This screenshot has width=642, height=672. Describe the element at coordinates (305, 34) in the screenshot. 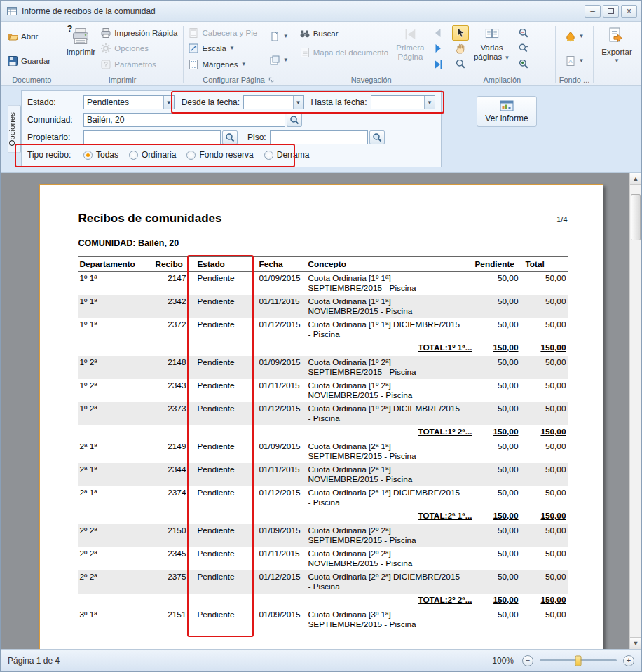

I see `binoculars-search-icon` at that location.